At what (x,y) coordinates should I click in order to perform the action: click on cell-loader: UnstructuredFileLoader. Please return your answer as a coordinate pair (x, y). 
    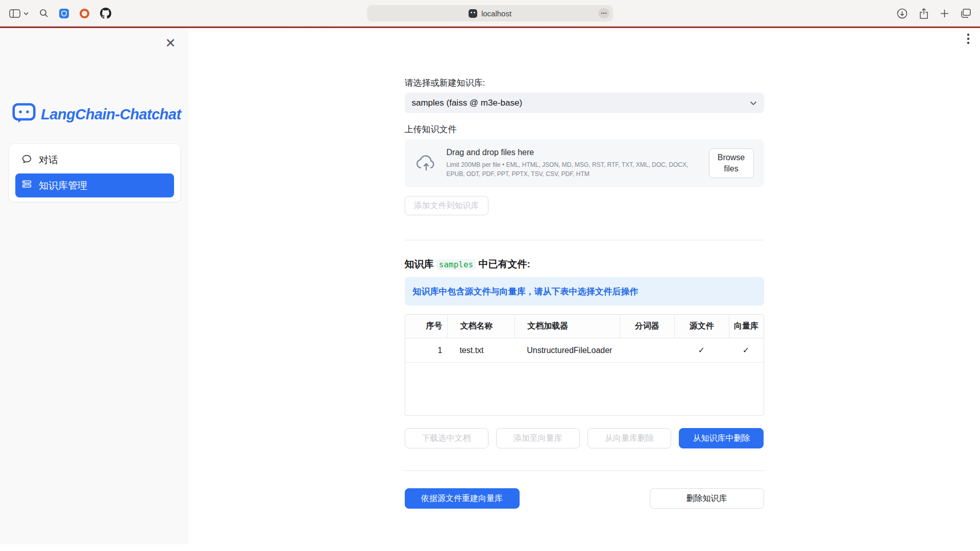
    Looking at the image, I should click on (567, 350).